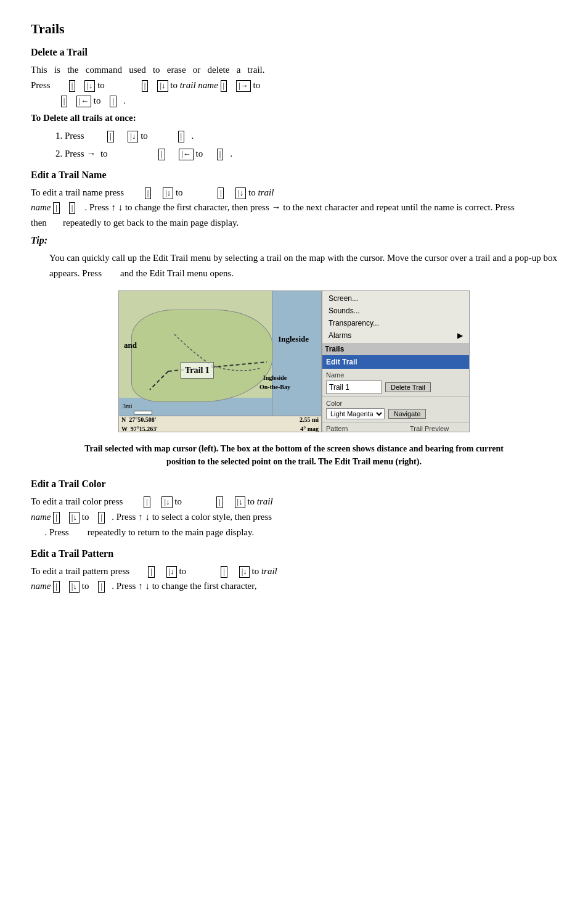  Describe the element at coordinates (168, 194) in the screenshot. I see `key-down-4: |↓` at that location.